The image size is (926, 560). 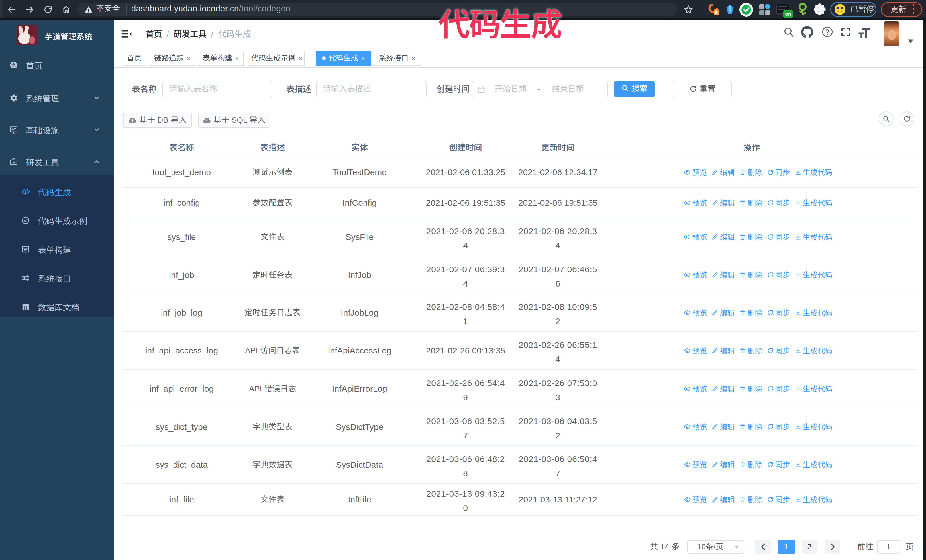 What do you see at coordinates (788, 14) in the screenshot?
I see `svg-text: on` at bounding box center [788, 14].